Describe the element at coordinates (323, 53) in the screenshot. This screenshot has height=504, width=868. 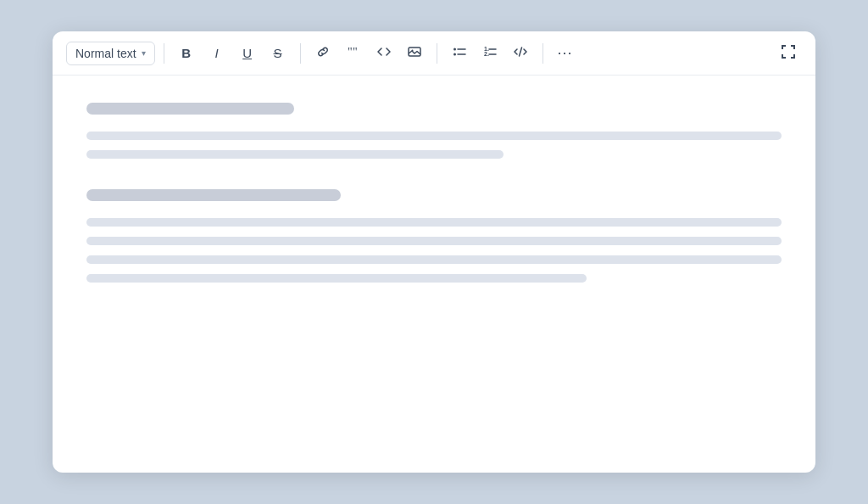
I see `link-icon` at that location.